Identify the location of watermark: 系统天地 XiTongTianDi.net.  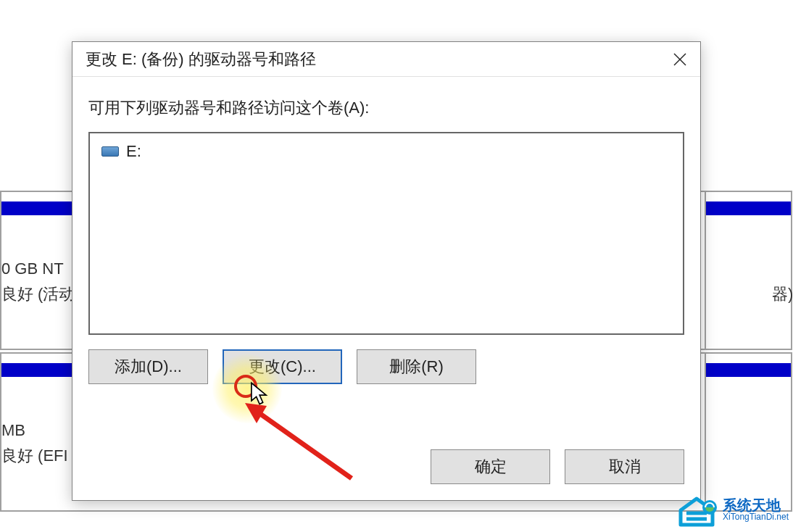
(732, 510).